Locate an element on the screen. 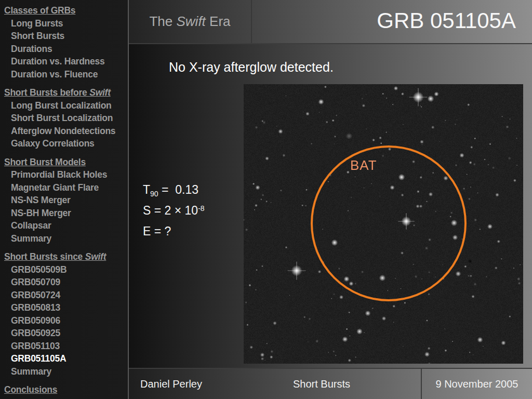  sidebar-item-duration-vs-hardness: Duration vs. Hardness is located at coordinates (66, 61).